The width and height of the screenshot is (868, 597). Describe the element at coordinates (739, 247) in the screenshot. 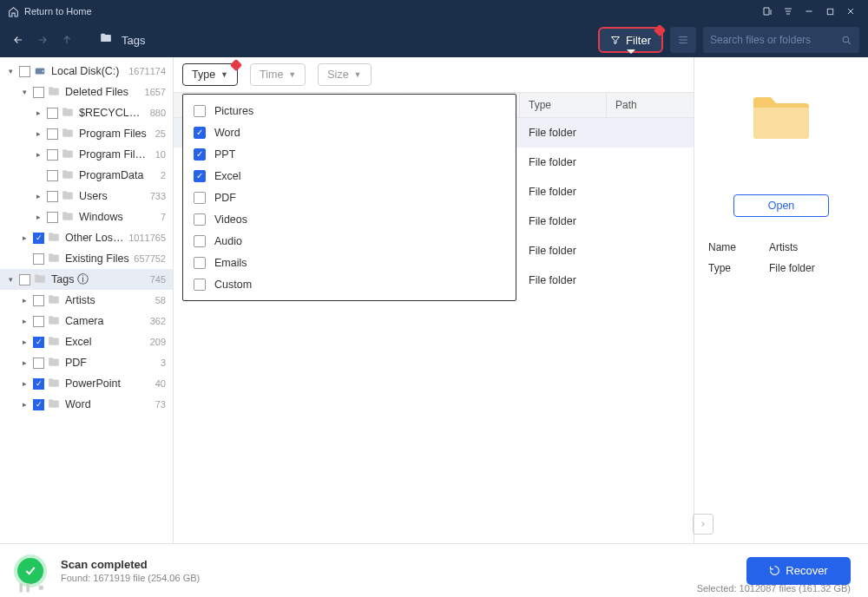

I see `meta-name-label: Name` at that location.